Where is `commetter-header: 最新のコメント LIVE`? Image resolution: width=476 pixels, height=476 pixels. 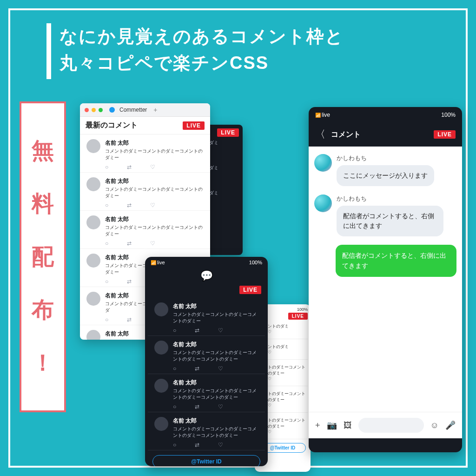
commetter-header: 最新のコメント LIVE is located at coordinates (145, 126).